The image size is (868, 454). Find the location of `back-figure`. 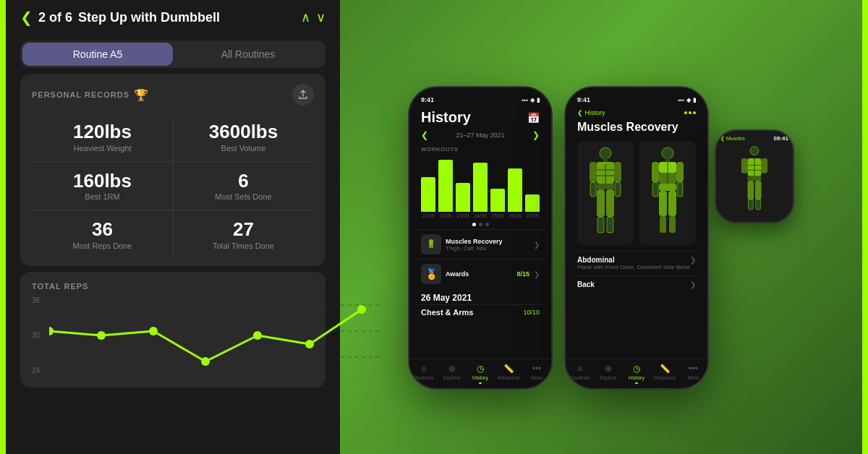

back-figure is located at coordinates (668, 193).